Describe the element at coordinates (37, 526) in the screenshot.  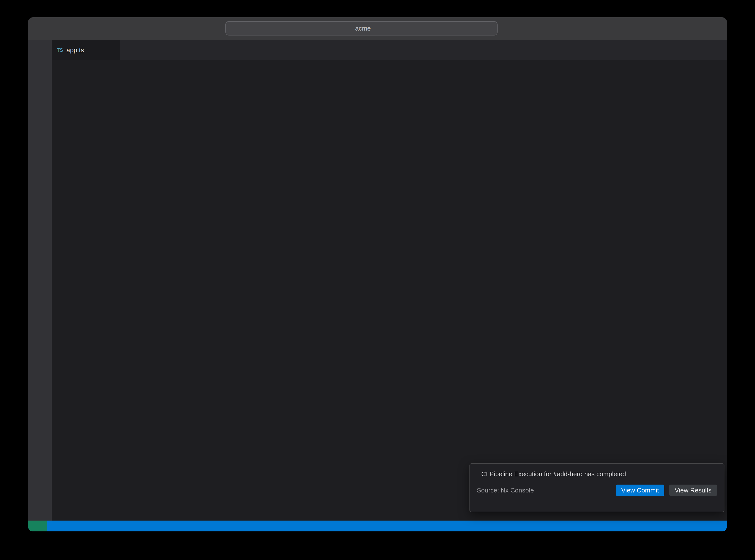
I see `remote-indicator` at that location.